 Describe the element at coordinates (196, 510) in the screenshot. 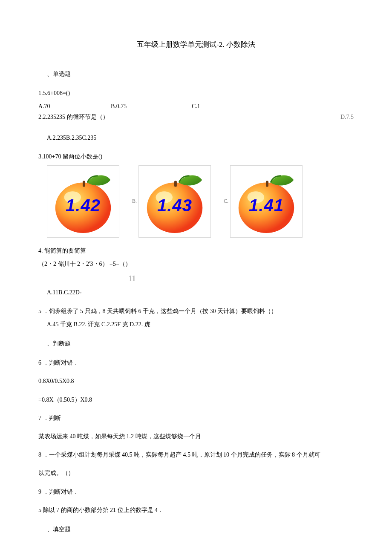

I see `q9-line2: 5 除以 7 的商的小数部分第 21 位上的数字是 4．` at that location.